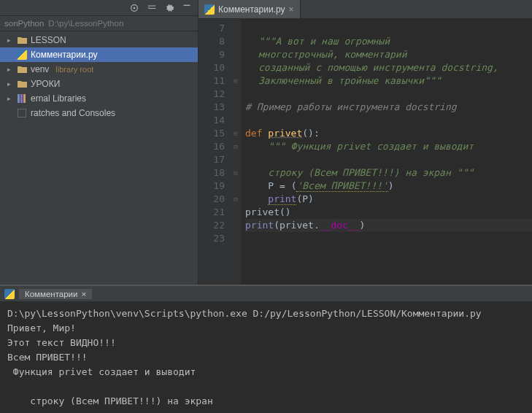 The width and height of the screenshot is (532, 413). What do you see at coordinates (99, 55) in the screenshot?
I see `tree-item: Комментарии.py` at bounding box center [99, 55].